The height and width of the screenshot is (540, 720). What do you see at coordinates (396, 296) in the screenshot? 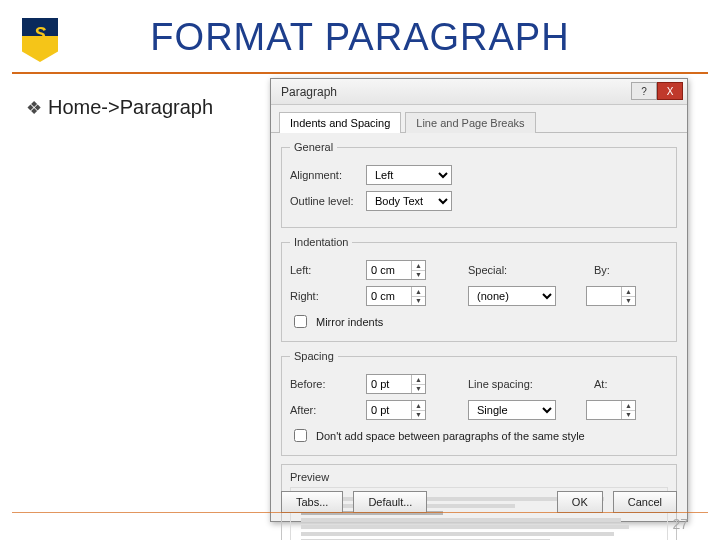
I see `indent-right-stepper: ▲▼` at bounding box center [396, 296].